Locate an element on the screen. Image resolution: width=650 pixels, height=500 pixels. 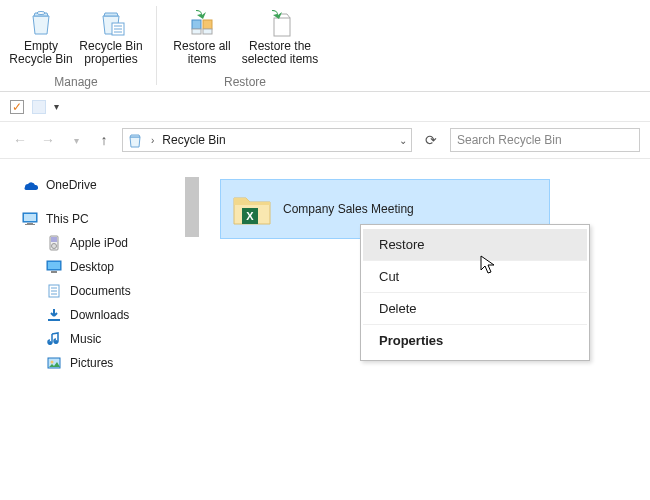
sidebar-item-onedrive: OneDrive is located at coordinates (105, 185).